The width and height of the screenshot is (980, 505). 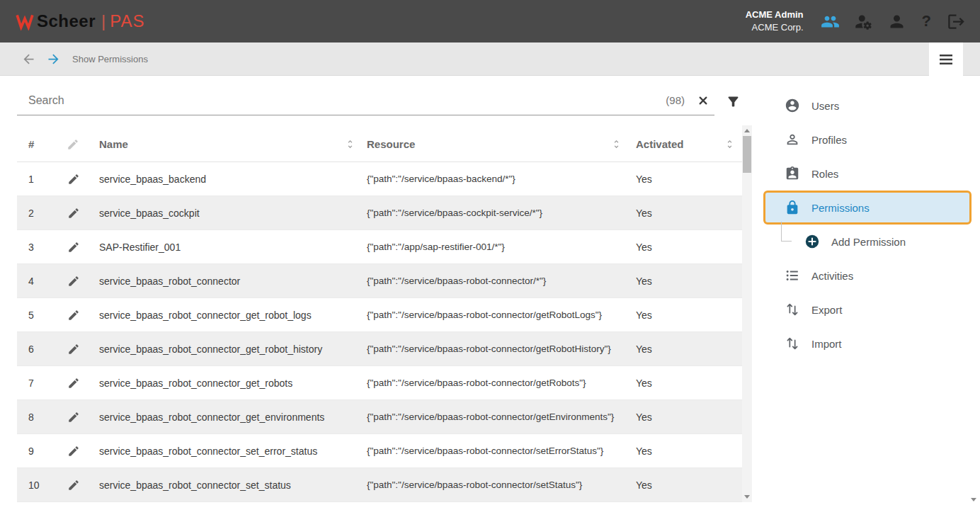 What do you see at coordinates (229, 179) in the screenshot?
I see `permission-name: service_bpaas_backend` at bounding box center [229, 179].